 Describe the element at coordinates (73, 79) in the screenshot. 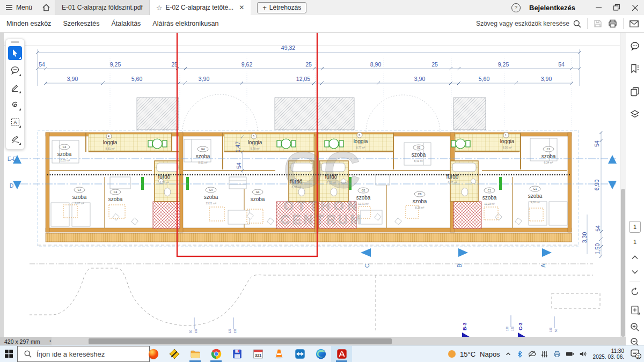

I see `dimension-label: 3,90` at that location.